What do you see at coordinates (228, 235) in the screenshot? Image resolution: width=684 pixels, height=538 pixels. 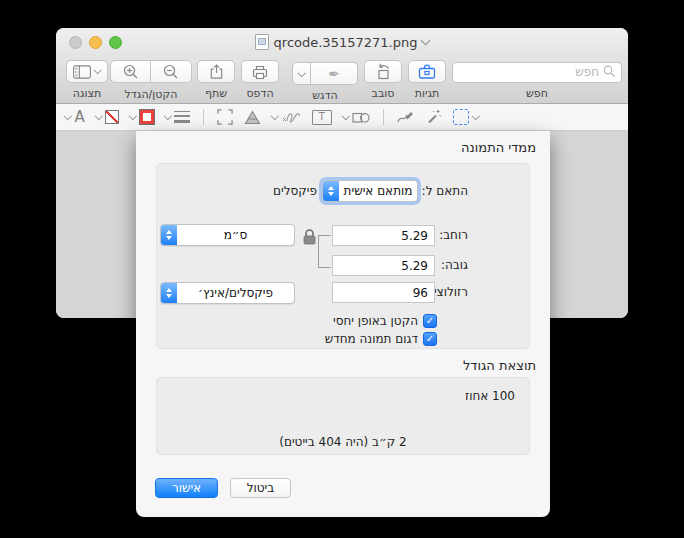 I see `unit-popup: ס״מ` at bounding box center [228, 235].